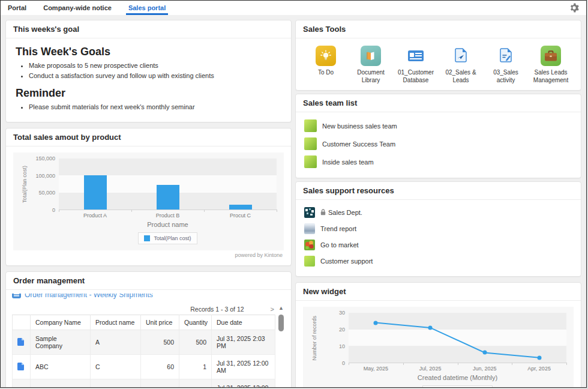 The height and width of the screenshot is (389, 588). What do you see at coordinates (61, 323) in the screenshot?
I see `col-company-name: Company Name` at bounding box center [61, 323].